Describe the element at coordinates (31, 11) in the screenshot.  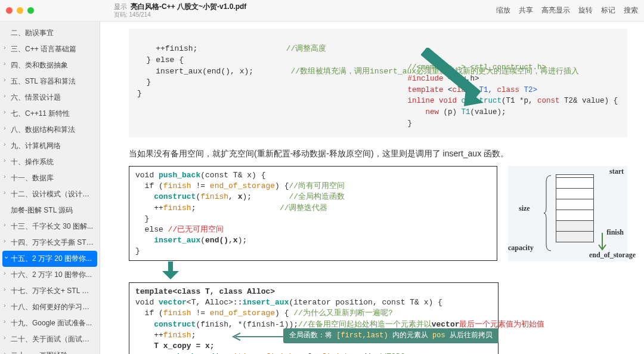
I see `maximize-icon` at that location.